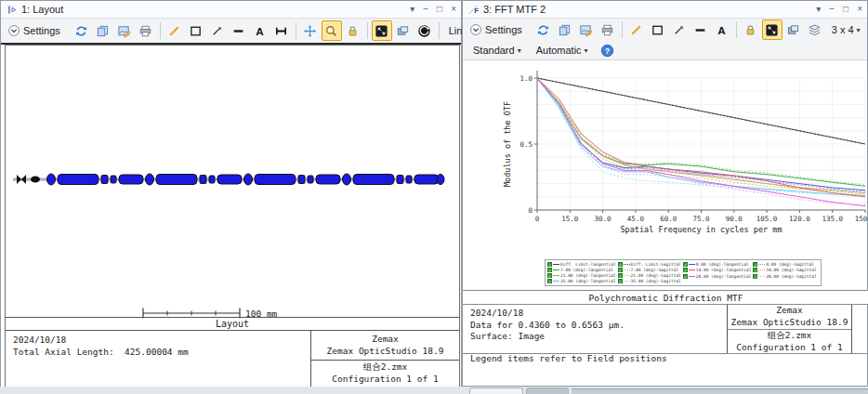 The image size is (868, 394). I want to click on svg-text: 105.0, so click(768, 219).